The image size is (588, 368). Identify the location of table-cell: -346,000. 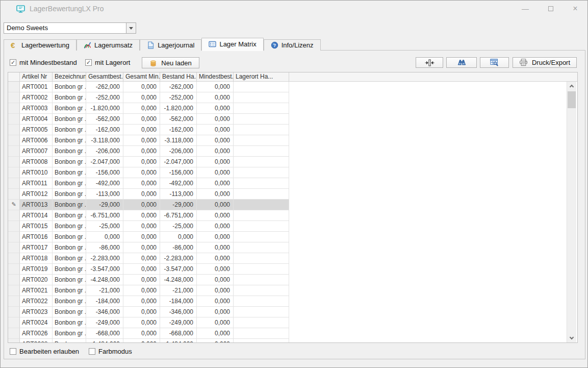
(178, 312).